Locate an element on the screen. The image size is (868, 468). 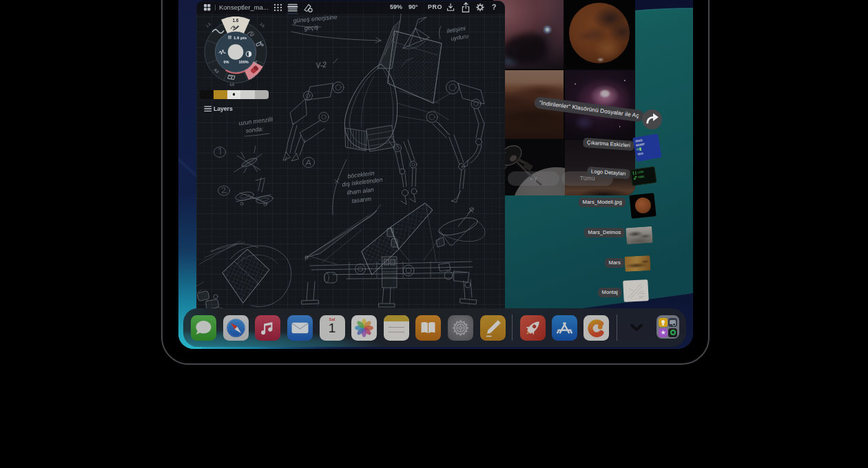
svg-text: 100% is located at coordinates (243, 62).